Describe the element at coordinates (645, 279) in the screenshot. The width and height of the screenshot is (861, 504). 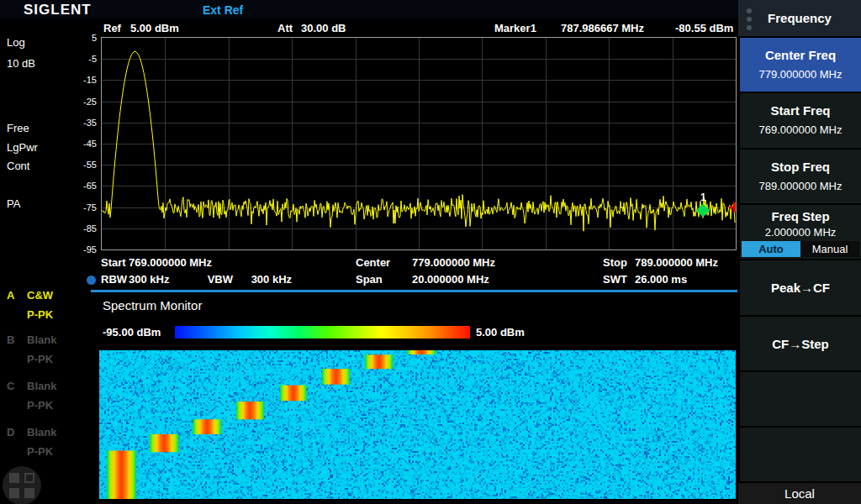
I see `sweep-time-readout: SWT26.000 ms` at that location.